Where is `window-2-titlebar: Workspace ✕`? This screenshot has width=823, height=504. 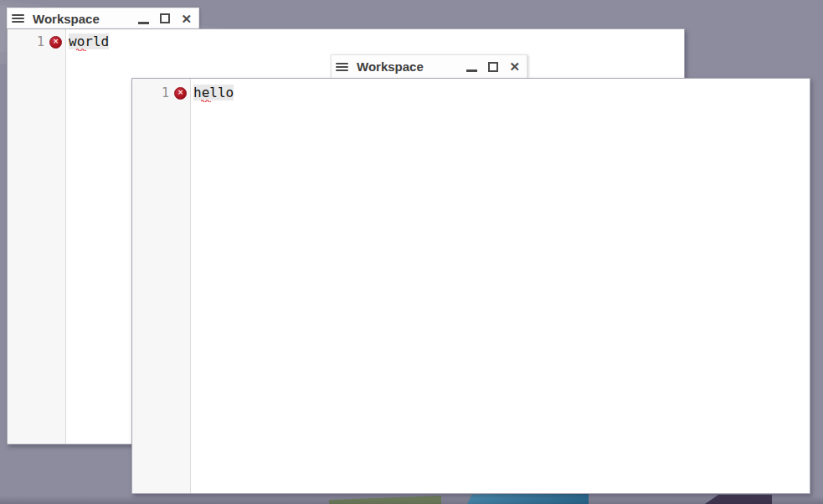
window-2-titlebar: Workspace ✕ is located at coordinates (429, 66).